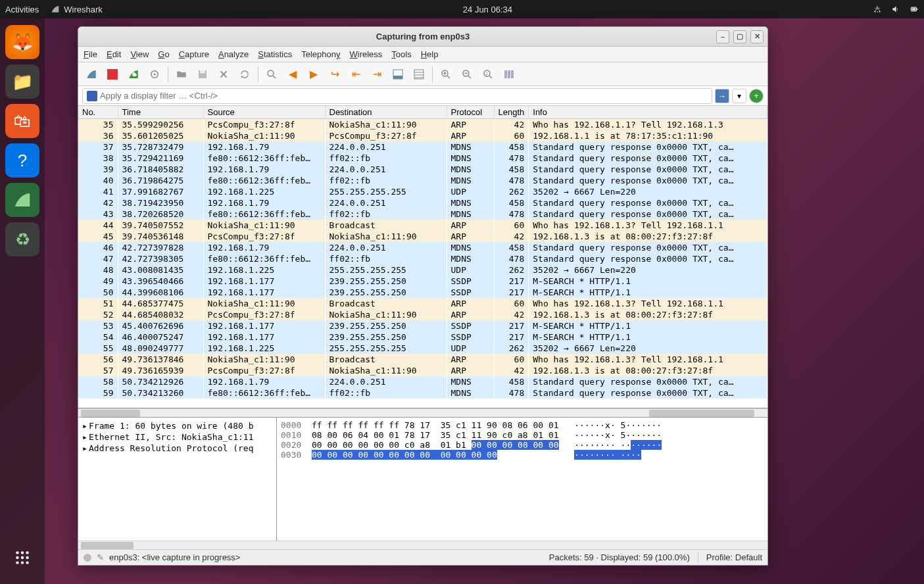 This screenshot has width=924, height=584. Describe the element at coordinates (203, 74) in the screenshot. I see `save-file-button` at that location.